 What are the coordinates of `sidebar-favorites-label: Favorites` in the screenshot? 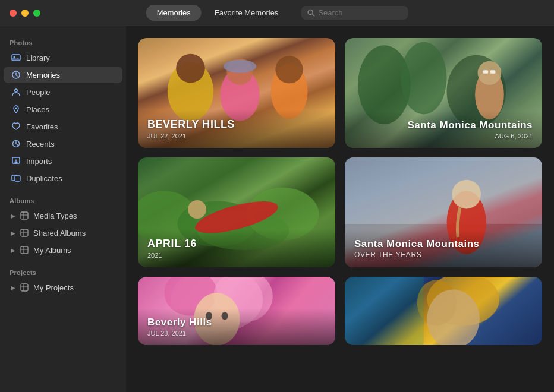 It's located at (71, 127).